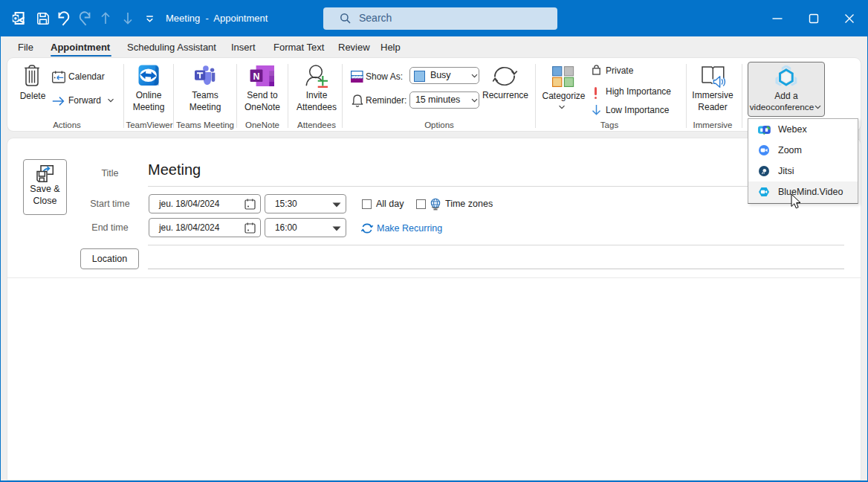 The image size is (868, 482). Describe the element at coordinates (256, 77) in the screenshot. I see `svg-text: N` at that location.